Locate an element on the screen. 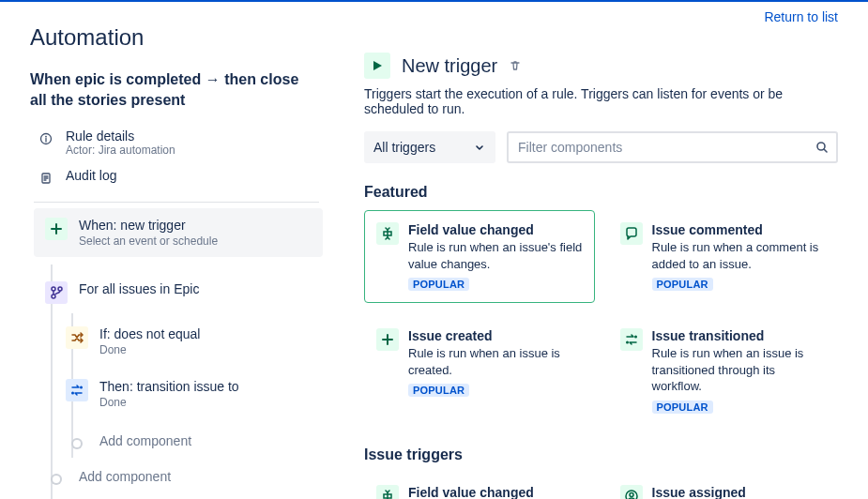 This screenshot has width=868, height=499. node-title: For all issues in Epic is located at coordinates (139, 289).